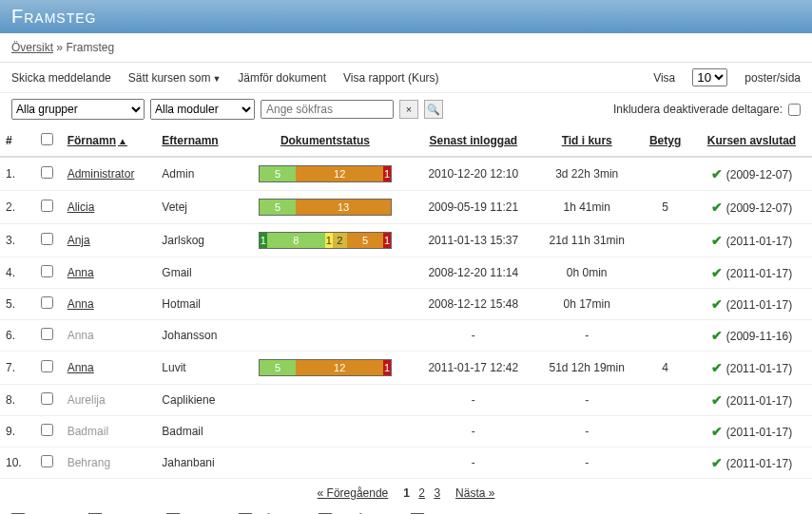 The height and width of the screenshot is (514, 812). What do you see at coordinates (17, 304) in the screenshot?
I see `cell-num: 5.` at bounding box center [17, 304].